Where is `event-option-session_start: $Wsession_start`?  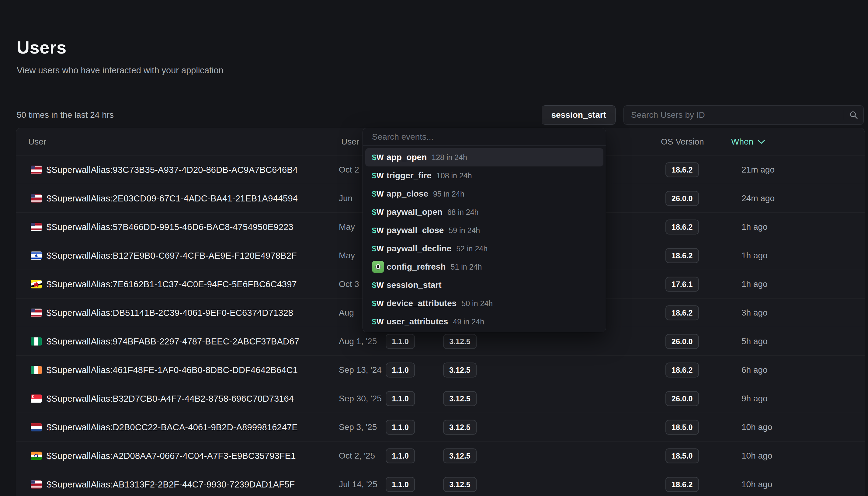 event-option-session_start: $Wsession_start is located at coordinates (484, 285).